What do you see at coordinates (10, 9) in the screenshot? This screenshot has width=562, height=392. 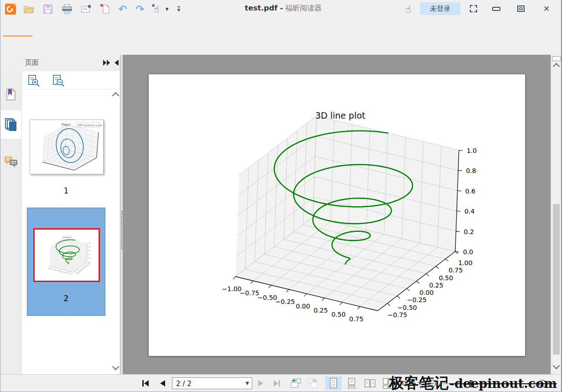 I see `foxit-logo-icon` at bounding box center [10, 9].